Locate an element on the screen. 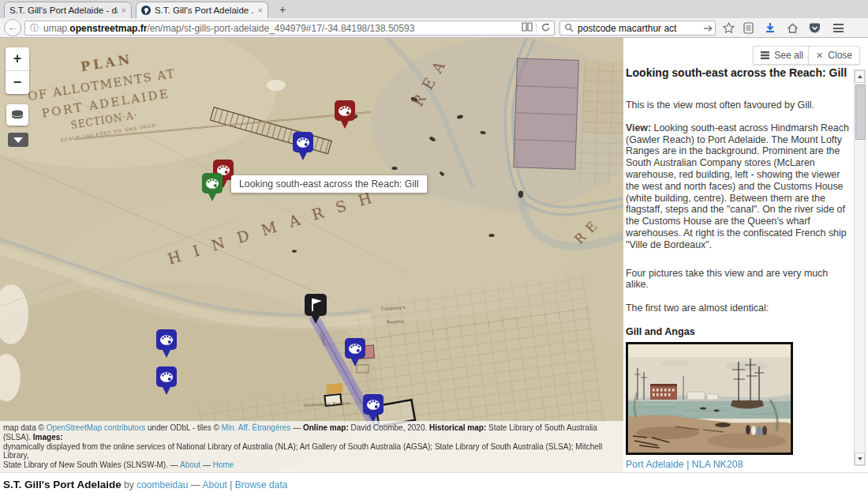  reader-mode-icon is located at coordinates (527, 28).